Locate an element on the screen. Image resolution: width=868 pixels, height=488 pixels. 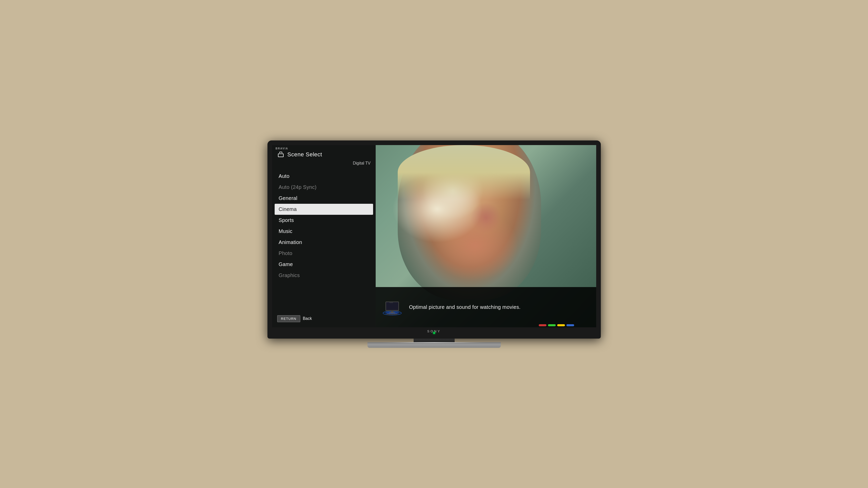
hair-area is located at coordinates (464, 172).